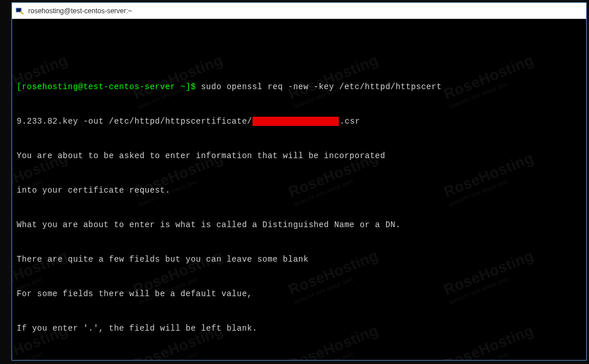 This screenshot has width=589, height=364. I want to click on terminal-line: For some fields there will be a default …, so click(299, 294).